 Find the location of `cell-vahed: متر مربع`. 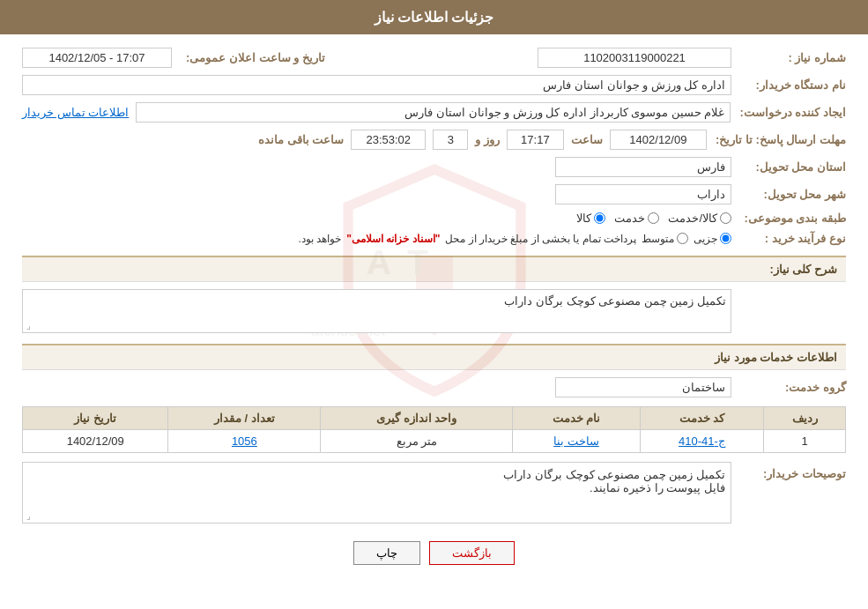

cell-vahed: متر مربع is located at coordinates (417, 442).